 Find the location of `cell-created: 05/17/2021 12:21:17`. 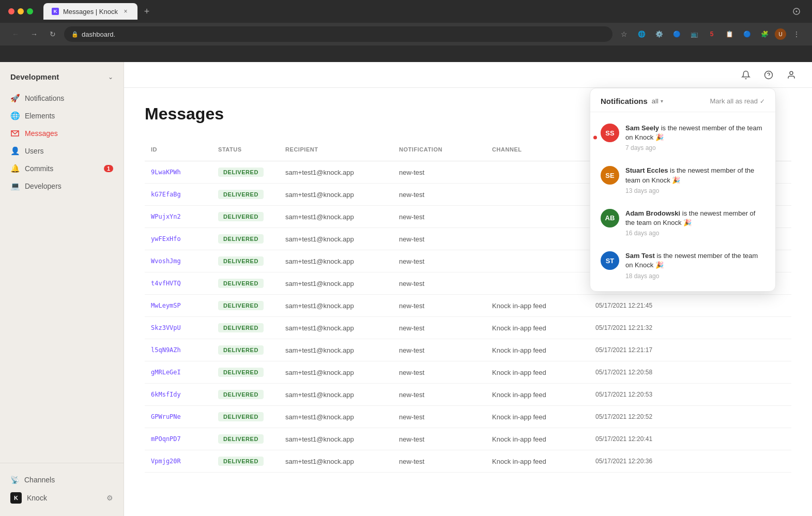

cell-created: 05/17/2021 12:21:17 is located at coordinates (631, 350).